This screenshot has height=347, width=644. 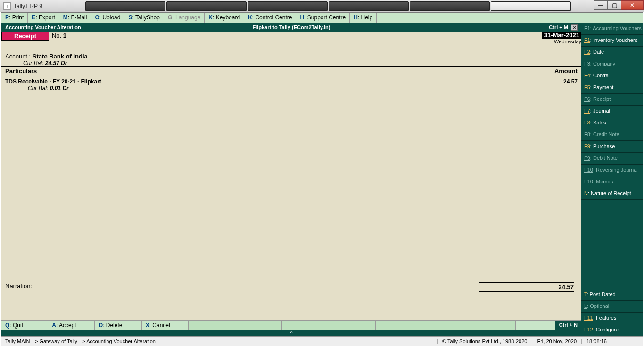 I want to click on menu-e-mail: M: E-Mail, so click(x=75, y=18).